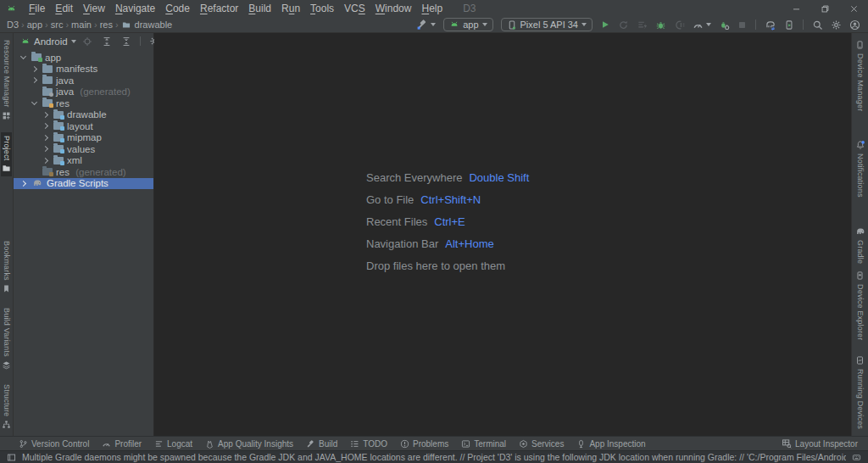 This screenshot has width=868, height=463. What do you see at coordinates (35, 25) in the screenshot?
I see `breadcrumb-item-app: app` at bounding box center [35, 25].